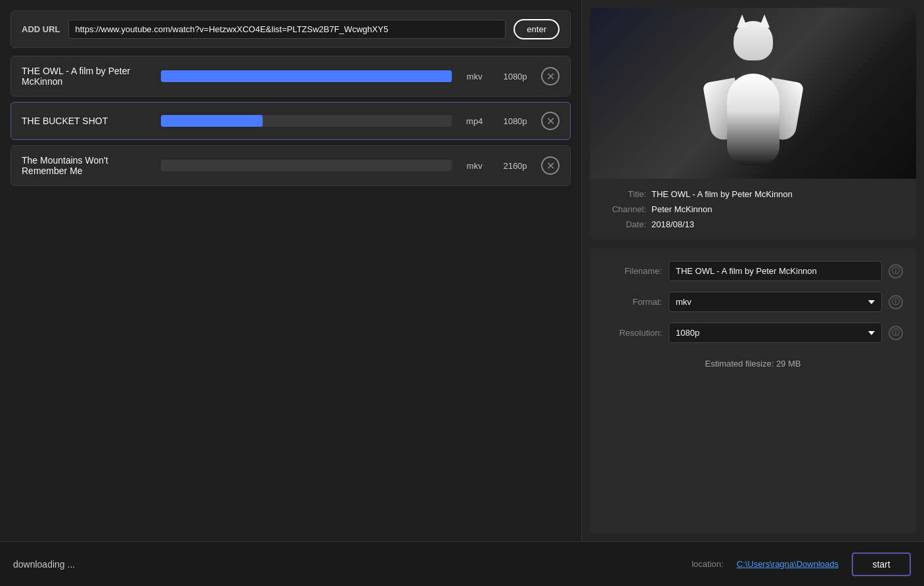 The image size is (924, 586). What do you see at coordinates (288, 29) in the screenshot?
I see `url-input` at bounding box center [288, 29].